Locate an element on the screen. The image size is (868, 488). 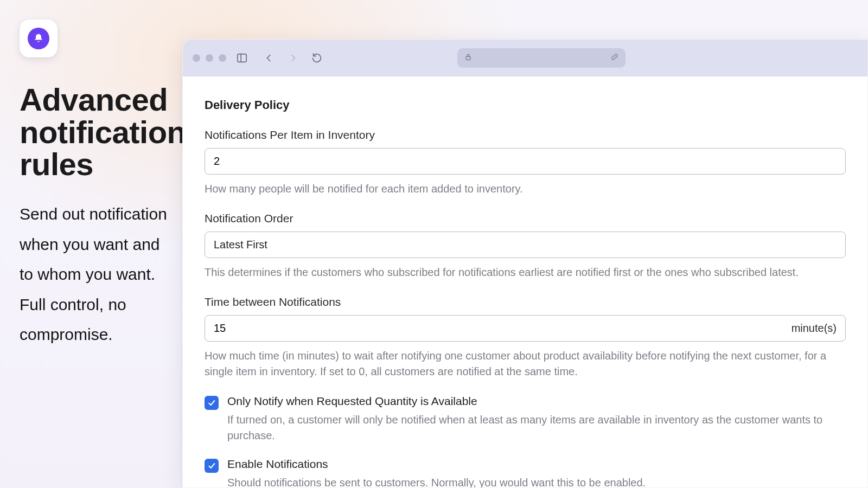
window-controls is located at coordinates (209, 58).